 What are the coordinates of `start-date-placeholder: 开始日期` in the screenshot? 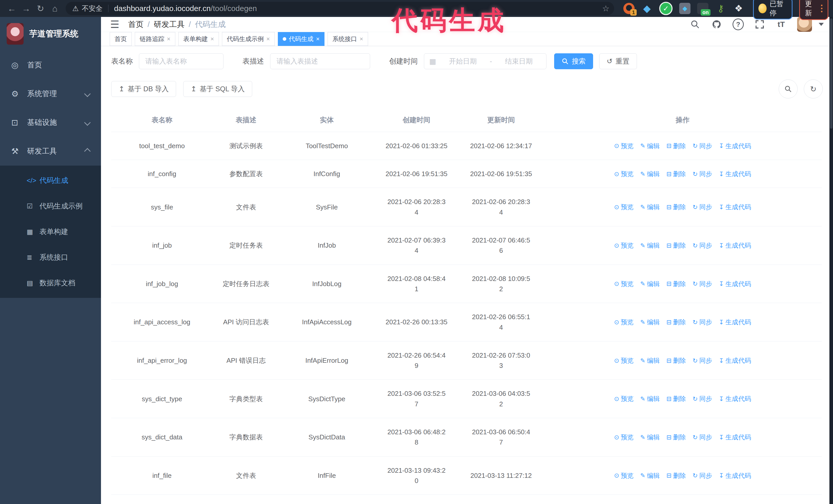 It's located at (462, 62).